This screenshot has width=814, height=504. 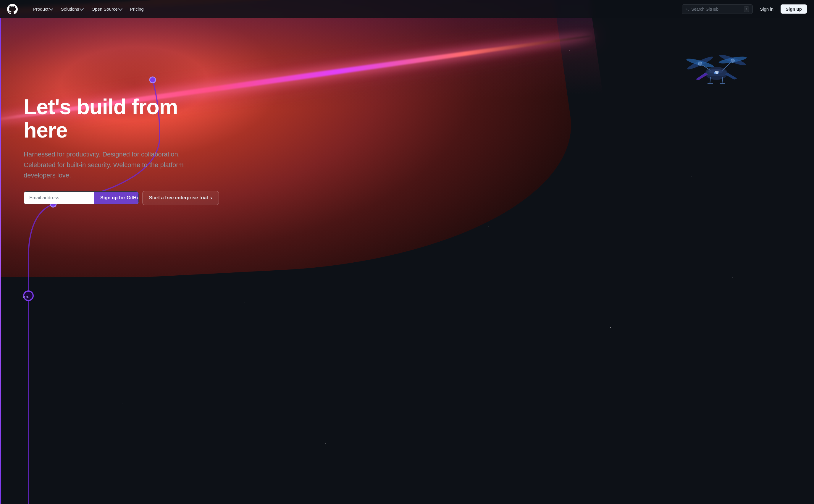 What do you see at coordinates (767, 9) in the screenshot?
I see `signin-button: Sign in` at bounding box center [767, 9].